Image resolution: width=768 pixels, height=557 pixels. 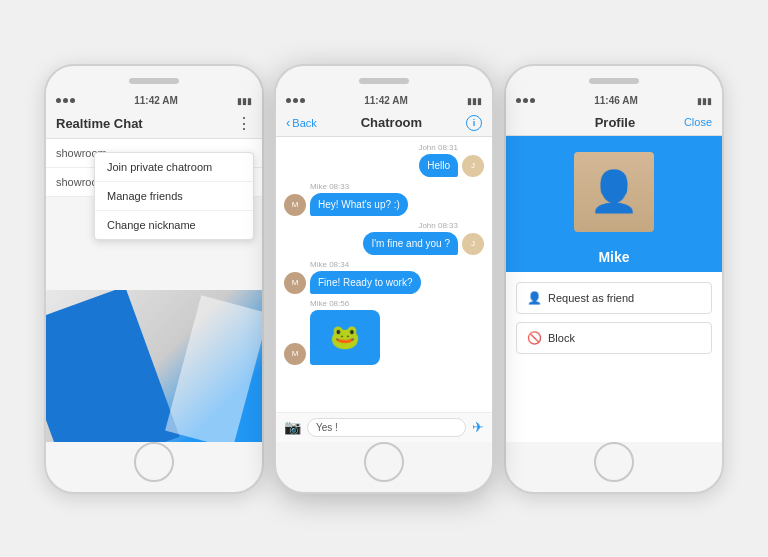 I want to click on profile-name-area: Mike, so click(x=614, y=257).